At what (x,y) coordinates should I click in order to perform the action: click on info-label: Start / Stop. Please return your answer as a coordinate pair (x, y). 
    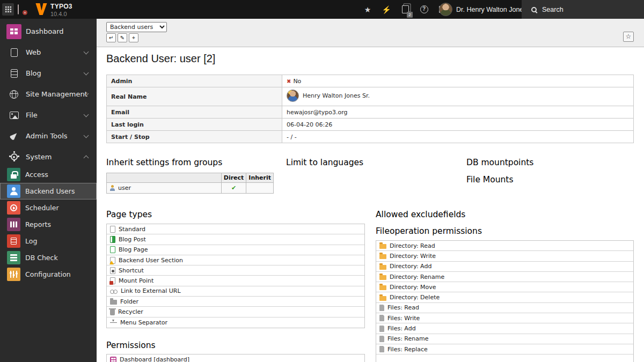
    Looking at the image, I should click on (194, 137).